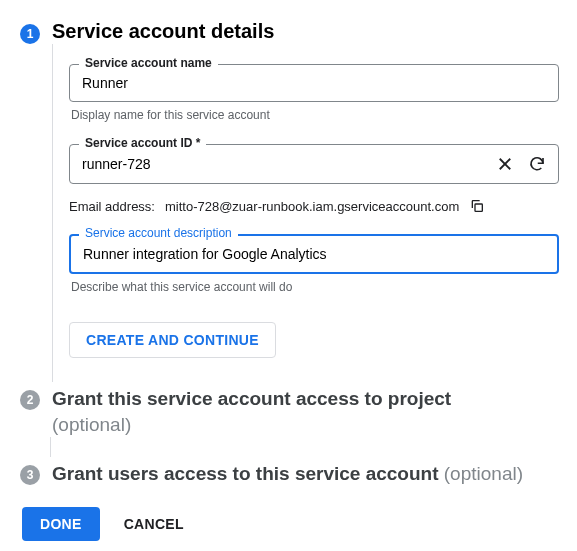 The height and width of the screenshot is (551, 577). I want to click on copy-icon, so click(477, 206).